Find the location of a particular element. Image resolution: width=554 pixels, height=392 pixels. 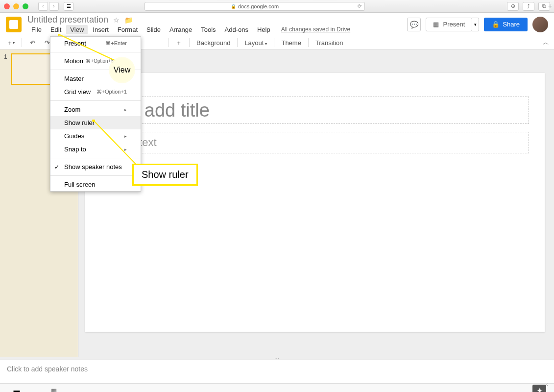

close-window-button is located at coordinates (7, 6).